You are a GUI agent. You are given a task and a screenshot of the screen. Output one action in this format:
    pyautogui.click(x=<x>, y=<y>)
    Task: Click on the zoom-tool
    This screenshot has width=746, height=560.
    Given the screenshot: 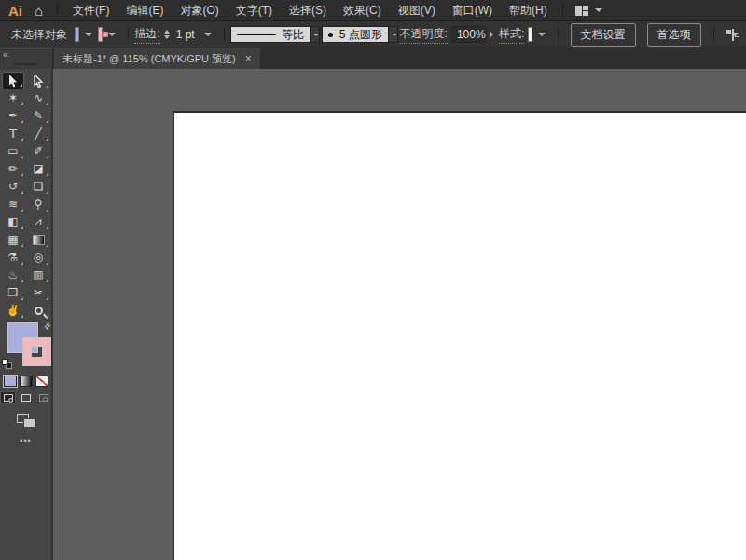 What is the action you would take?
    pyautogui.click(x=38, y=311)
    